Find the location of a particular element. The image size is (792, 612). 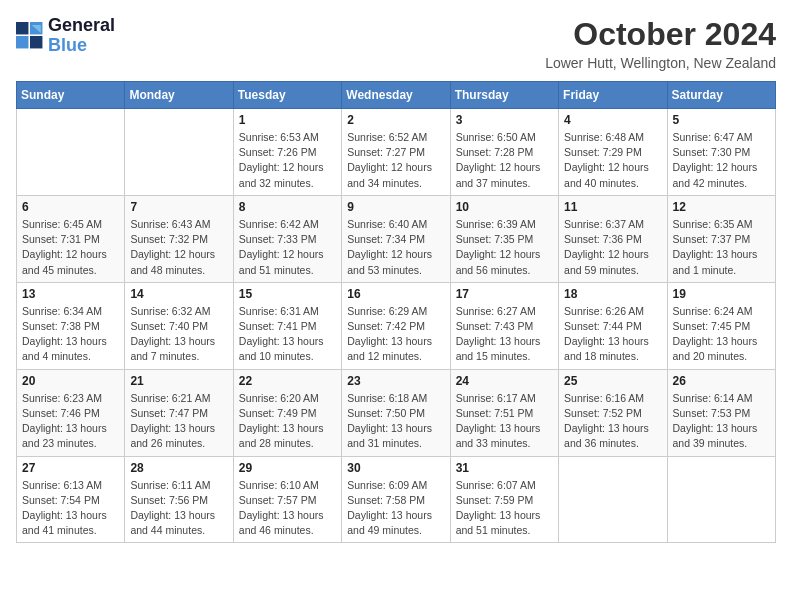

day-number: 29 is located at coordinates (288, 468).